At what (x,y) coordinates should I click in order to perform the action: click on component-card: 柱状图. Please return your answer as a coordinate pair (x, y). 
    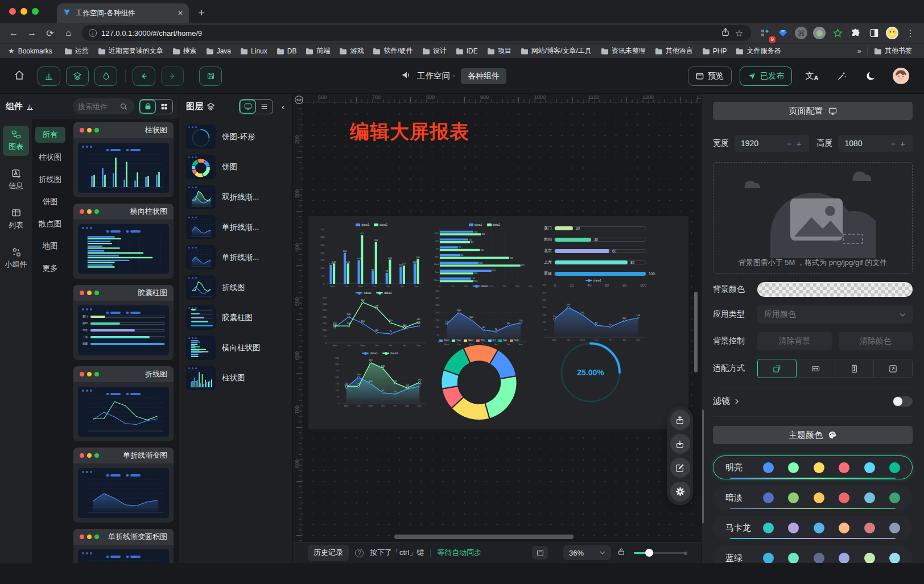
    Looking at the image, I should click on (123, 160).